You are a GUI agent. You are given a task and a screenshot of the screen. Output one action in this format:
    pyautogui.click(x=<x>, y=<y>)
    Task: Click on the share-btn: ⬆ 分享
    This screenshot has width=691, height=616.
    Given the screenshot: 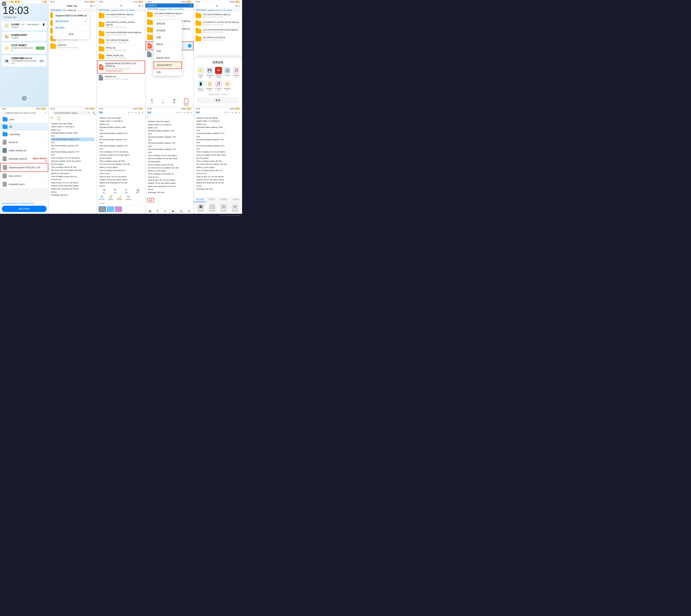 What is the action you would take?
    pyautogui.click(x=152, y=102)
    